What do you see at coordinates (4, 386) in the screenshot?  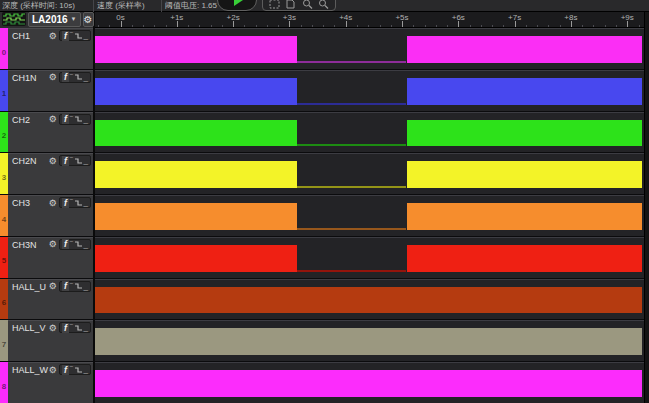 I see `channel-number: 8` at bounding box center [4, 386].